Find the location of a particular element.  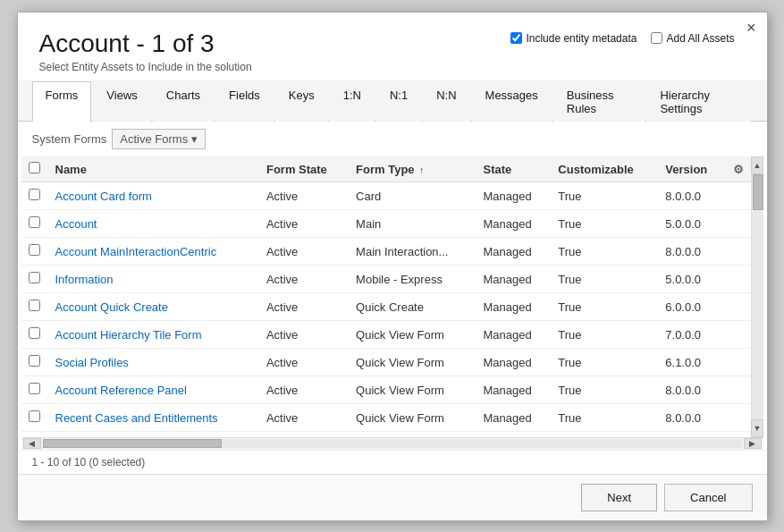

add-all-assets-label: Add All Assets is located at coordinates (692, 38).